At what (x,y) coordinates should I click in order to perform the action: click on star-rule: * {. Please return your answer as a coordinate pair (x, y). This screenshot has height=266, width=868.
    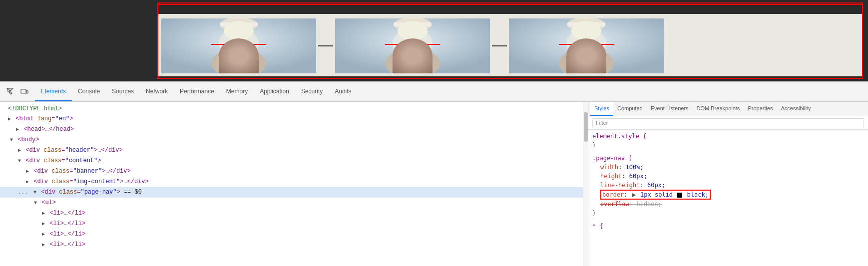
    Looking at the image, I should click on (728, 226).